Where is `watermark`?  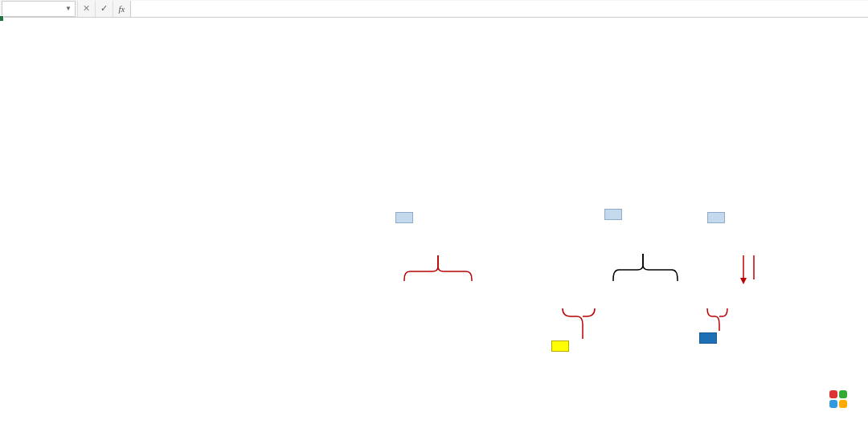 watermark is located at coordinates (841, 399).